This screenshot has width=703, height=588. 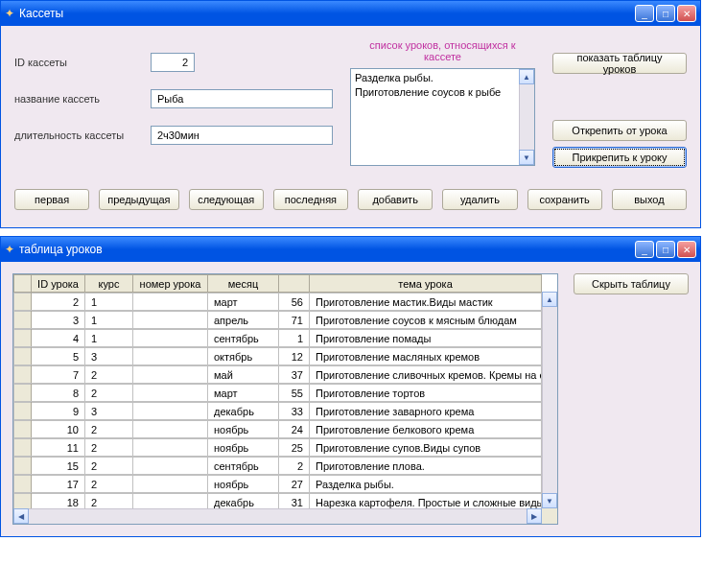 I want to click on exit-button: выход, so click(x=649, y=200).